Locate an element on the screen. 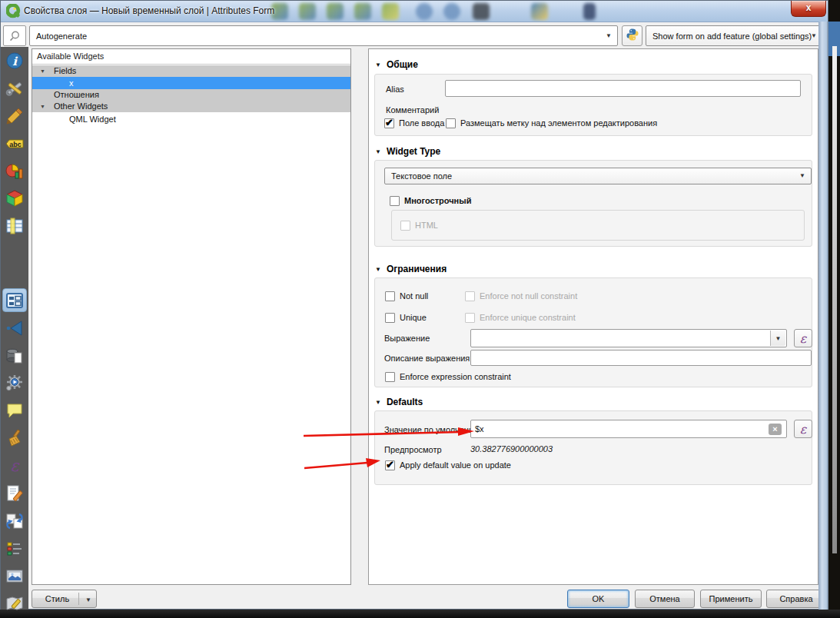  joins-icon is located at coordinates (15, 328).